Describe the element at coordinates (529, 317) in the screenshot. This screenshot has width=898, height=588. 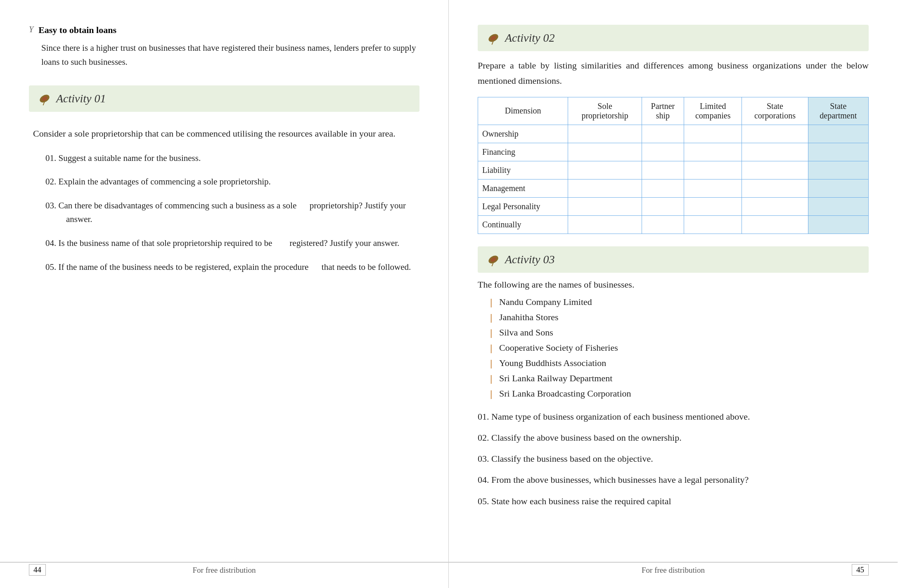
I see `business-name-2: Janahitha Stores` at that location.